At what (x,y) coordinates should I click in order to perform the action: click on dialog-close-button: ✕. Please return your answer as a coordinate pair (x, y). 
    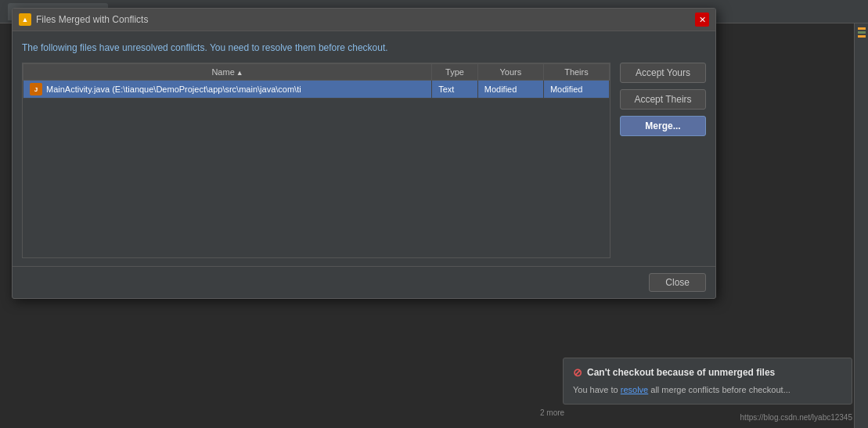
    Looking at the image, I should click on (702, 20).